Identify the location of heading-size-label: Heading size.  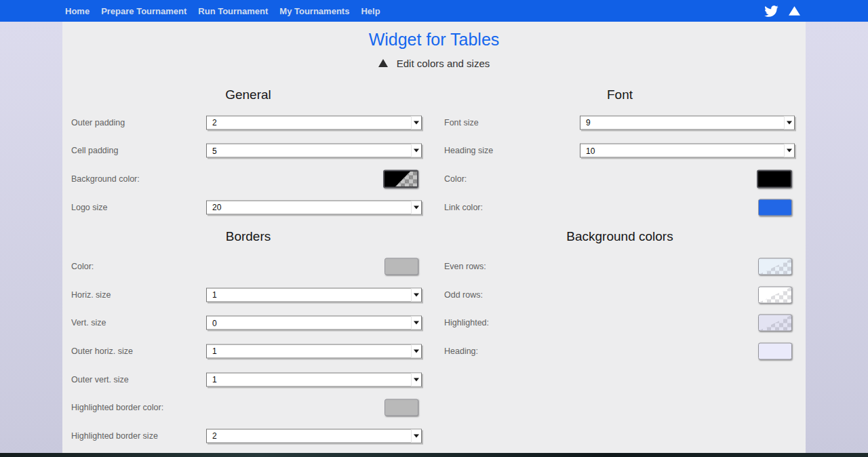
(469, 151).